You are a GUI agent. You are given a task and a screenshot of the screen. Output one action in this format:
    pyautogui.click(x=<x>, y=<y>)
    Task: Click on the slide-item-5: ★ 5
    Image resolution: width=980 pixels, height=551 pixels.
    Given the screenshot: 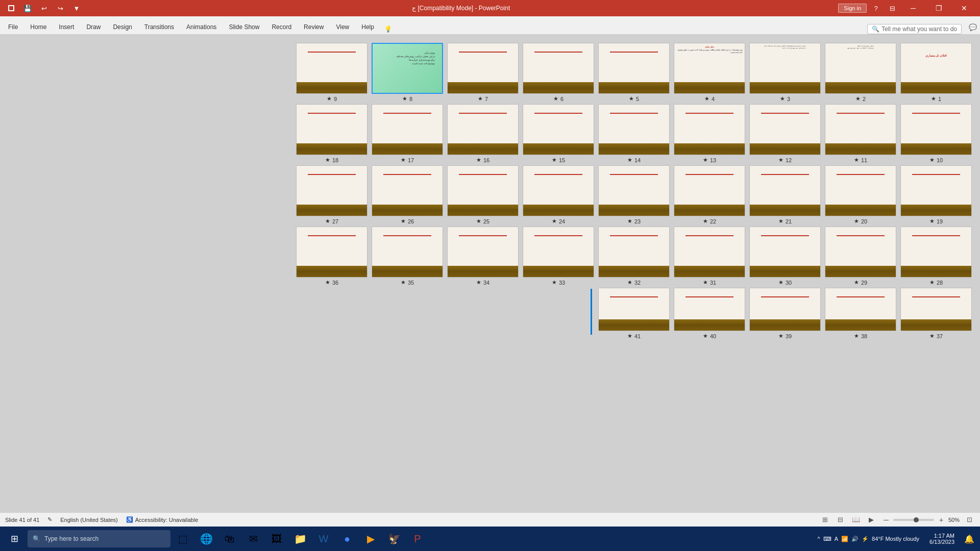 What is the action you would take?
    pyautogui.click(x=634, y=72)
    